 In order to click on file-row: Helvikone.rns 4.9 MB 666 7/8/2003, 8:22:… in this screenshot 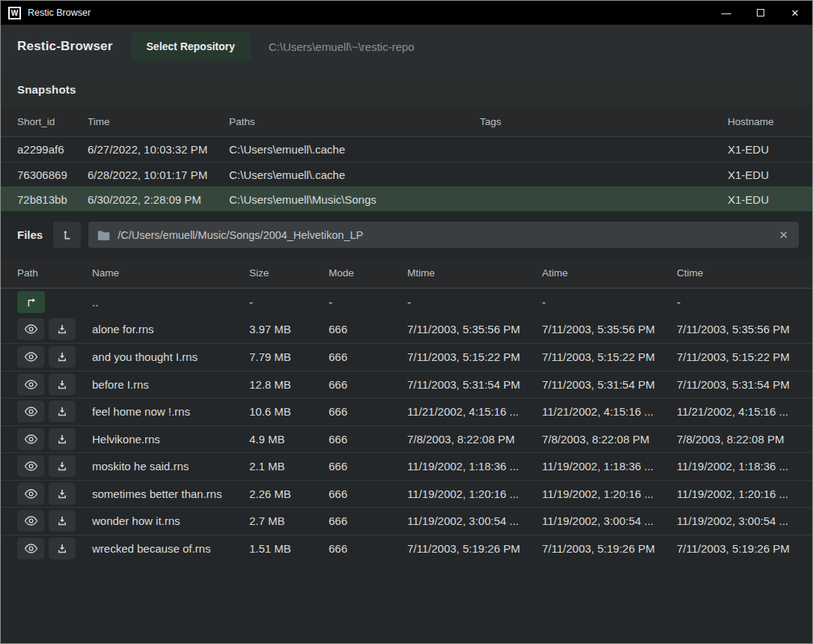, I will do `click(406, 439)`.